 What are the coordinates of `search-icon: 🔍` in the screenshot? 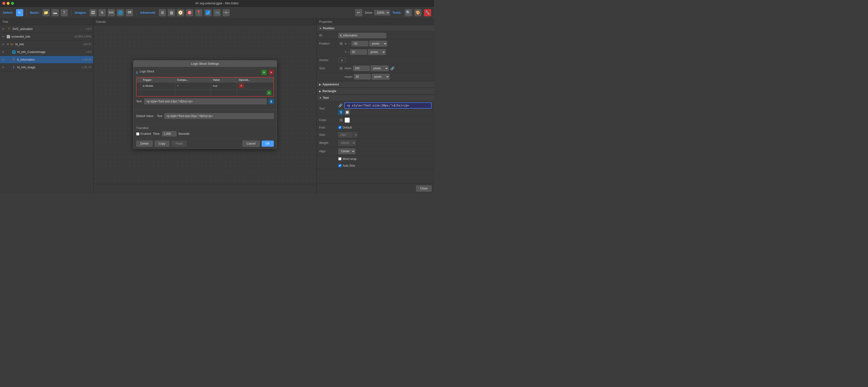 It's located at (408, 13).